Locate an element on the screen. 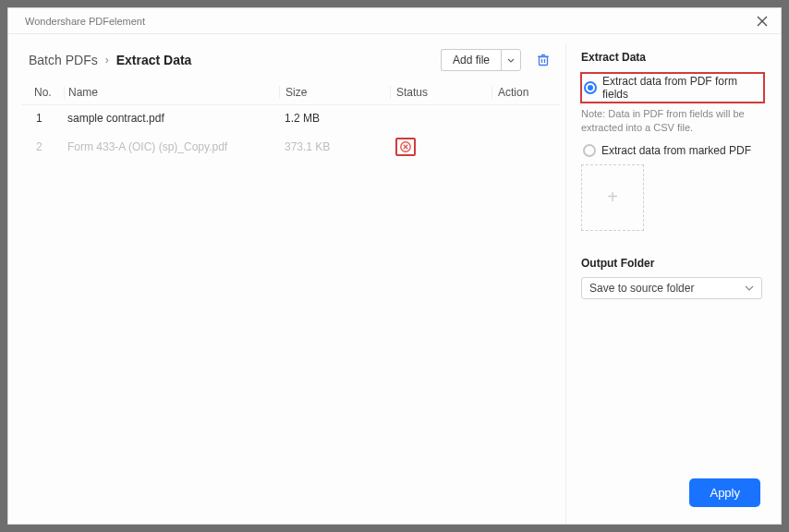 The image size is (789, 532). trash-icon is located at coordinates (543, 60).